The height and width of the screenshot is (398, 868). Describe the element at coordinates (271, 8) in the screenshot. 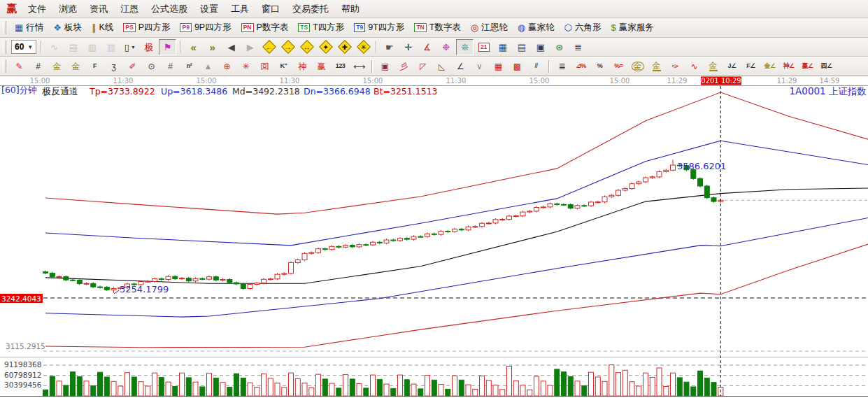

I see `menu-item-8: 窗口` at that location.